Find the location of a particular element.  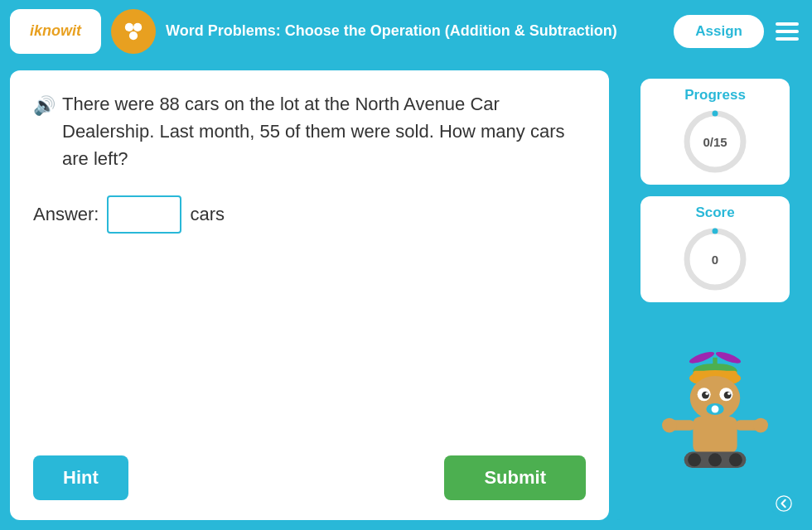

logo-text: iknowit is located at coordinates (56, 31).